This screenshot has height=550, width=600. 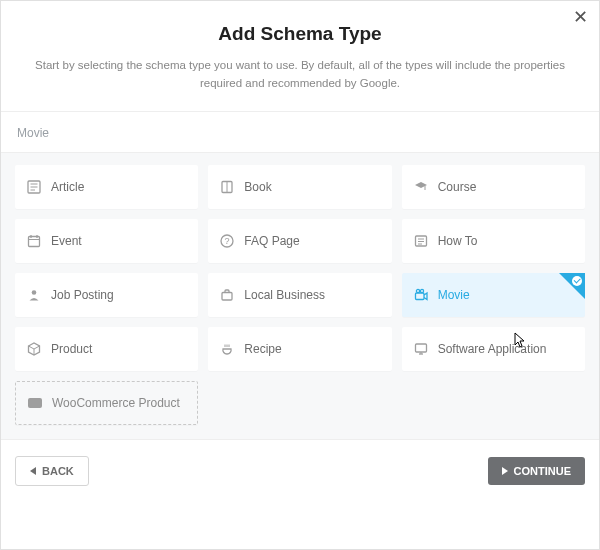 What do you see at coordinates (421, 295) in the screenshot?
I see `movie-icon` at bounding box center [421, 295].